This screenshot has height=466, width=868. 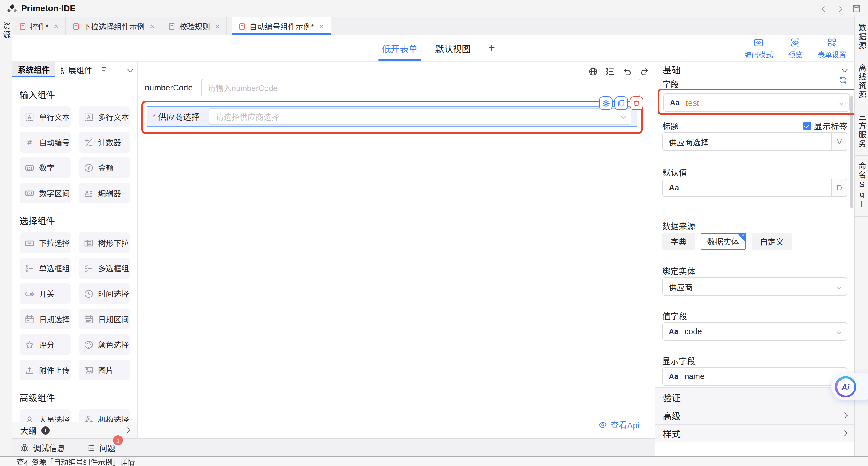 I want to click on preview-button: 预览, so click(x=795, y=49).